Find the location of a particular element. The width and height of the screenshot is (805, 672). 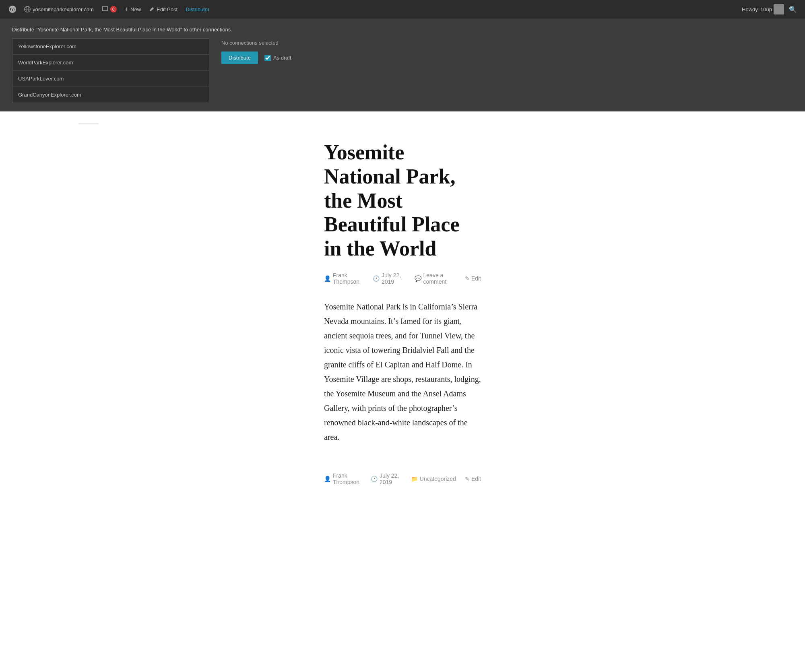

distributor-panel: Distribute "Yosemite National Park, the … is located at coordinates (402, 65).